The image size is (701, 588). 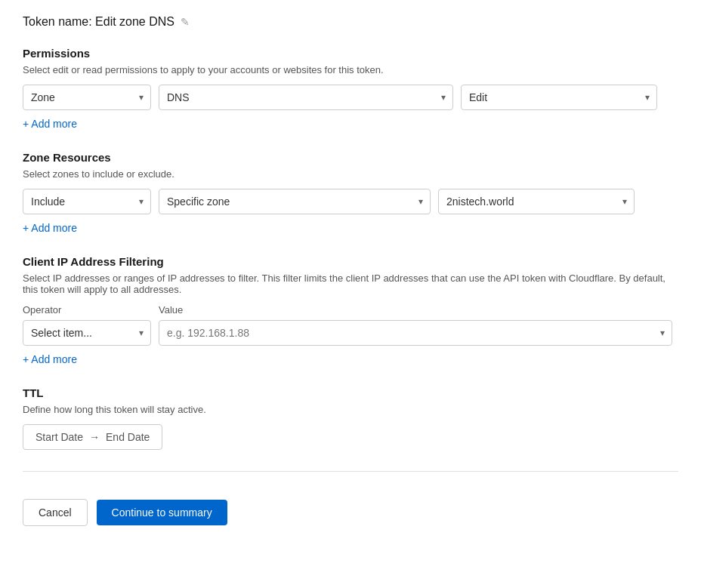 I want to click on token-title-text: Token name: Edit zone DNS, so click(x=98, y=22).